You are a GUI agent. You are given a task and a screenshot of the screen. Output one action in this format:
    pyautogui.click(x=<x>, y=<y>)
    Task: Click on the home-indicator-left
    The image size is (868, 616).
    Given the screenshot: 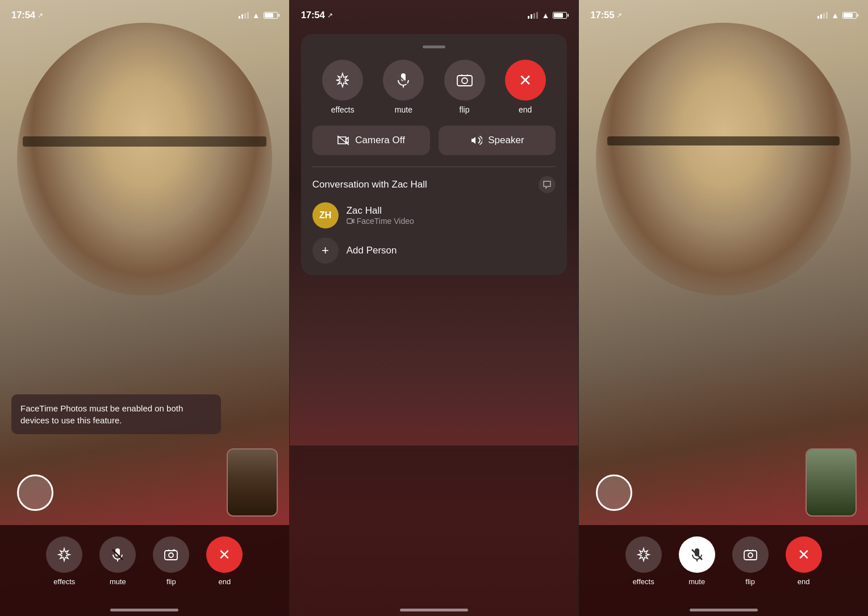 What is the action you would take?
    pyautogui.click(x=144, y=610)
    